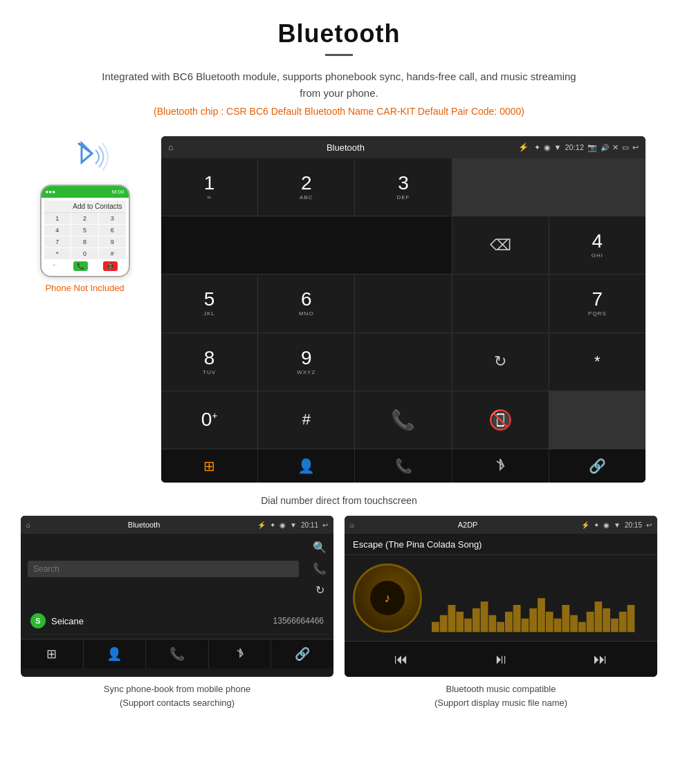  Describe the element at coordinates (209, 187) in the screenshot. I see `dial-key-1: 1 ∞` at that location.